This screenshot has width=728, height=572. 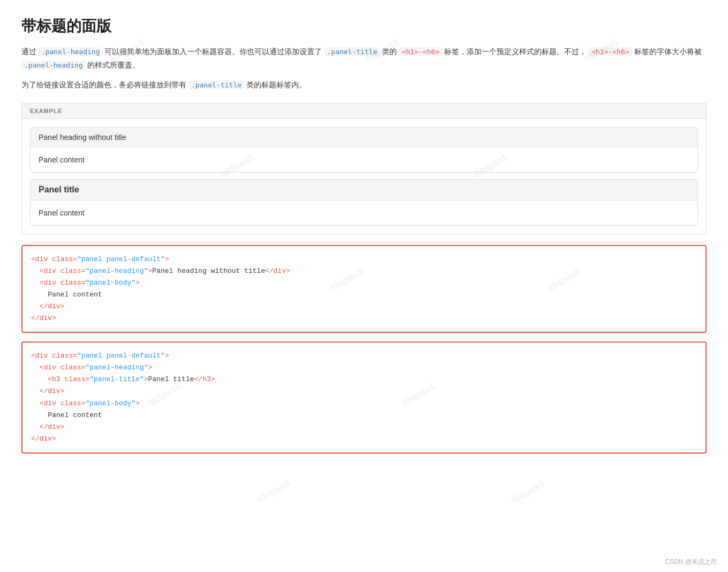 What do you see at coordinates (364, 213) in the screenshot?
I see `panel-2-body: Panel content` at bounding box center [364, 213].